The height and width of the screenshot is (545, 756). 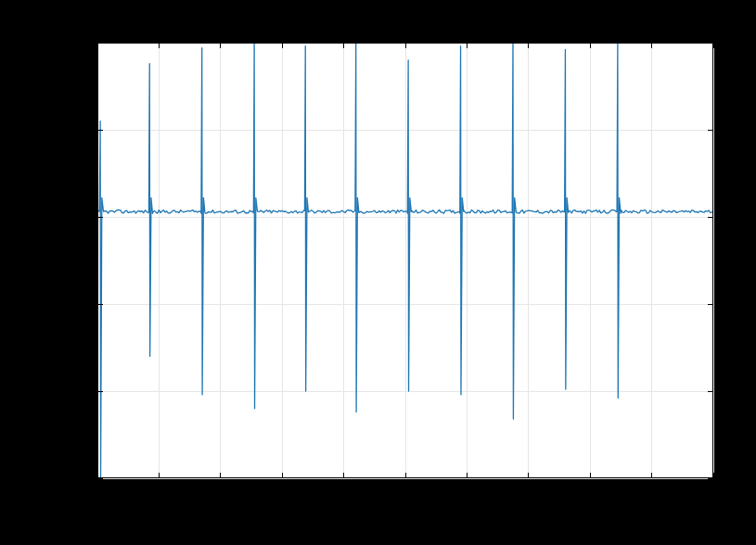 I want to click on y-tick-label: 1, so click(x=84, y=43).